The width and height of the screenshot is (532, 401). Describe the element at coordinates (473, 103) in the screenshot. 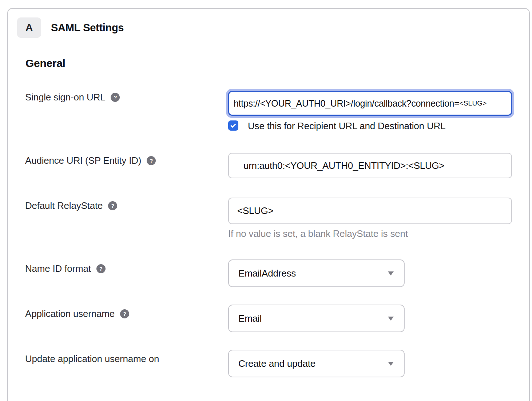

I see `sso-url-value-slug: <SLUG>` at that location.